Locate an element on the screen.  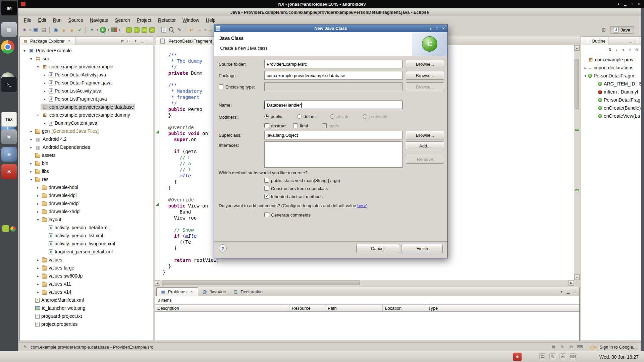
tree-item: fragment_person_detail.xml is located at coordinates (87, 252).